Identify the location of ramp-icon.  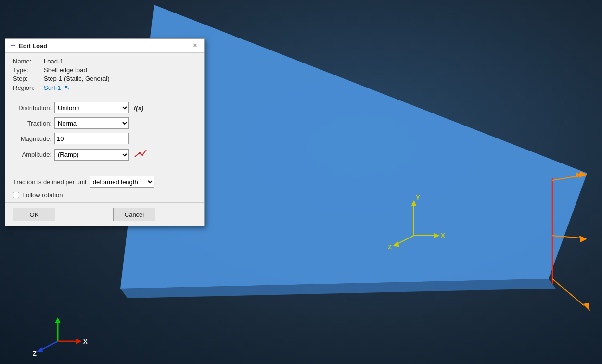
(141, 155).